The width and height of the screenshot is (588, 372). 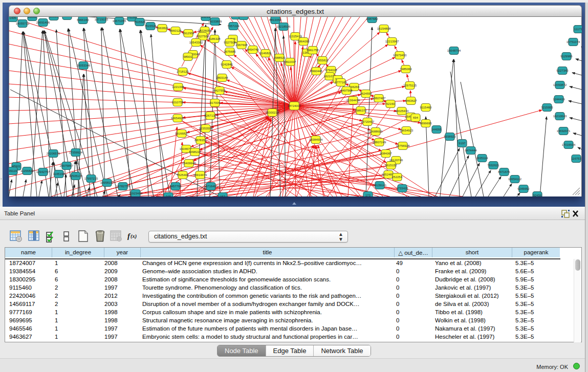 What do you see at coordinates (43, 23) in the screenshot?
I see `svg-text: 20691406` at bounding box center [43, 23].